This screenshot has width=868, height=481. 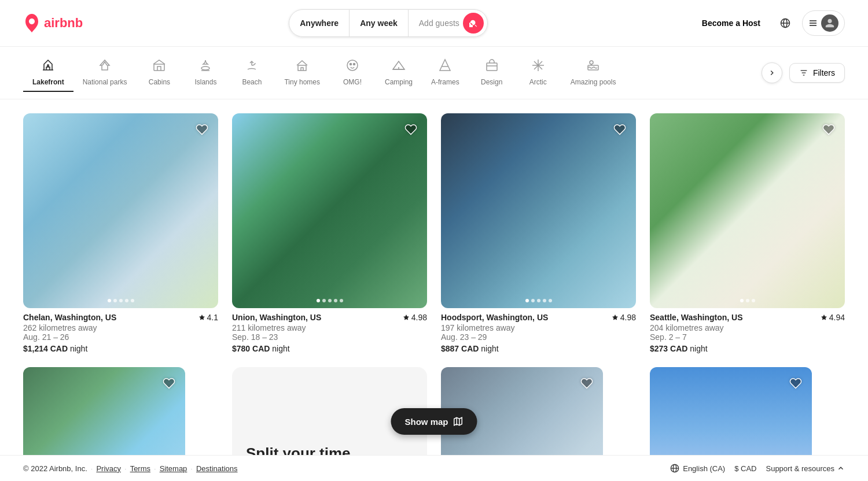 What do you see at coordinates (302, 82) in the screenshot?
I see `category-tiny-homes-label: Tiny homes` at bounding box center [302, 82].